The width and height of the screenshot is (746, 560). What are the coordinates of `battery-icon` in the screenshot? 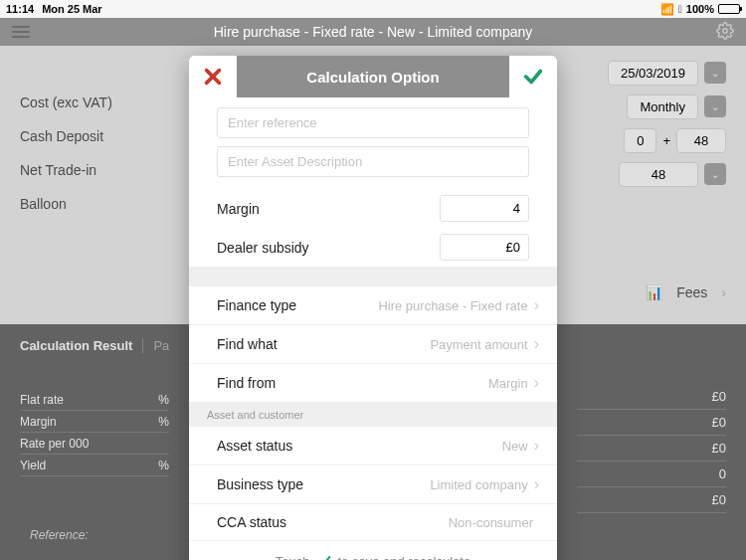 It's located at (729, 9).